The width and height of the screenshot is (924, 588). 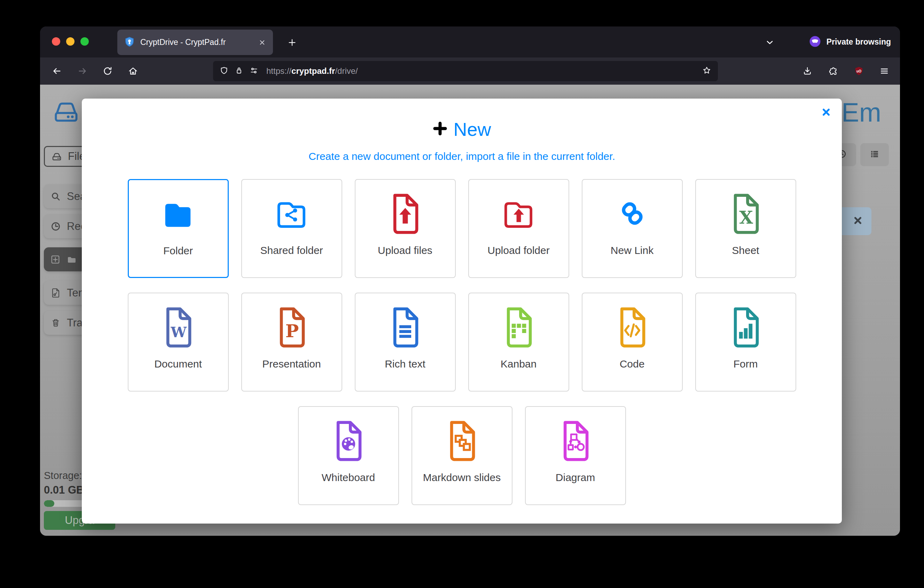 I want to click on svg-text: W, so click(x=178, y=332).